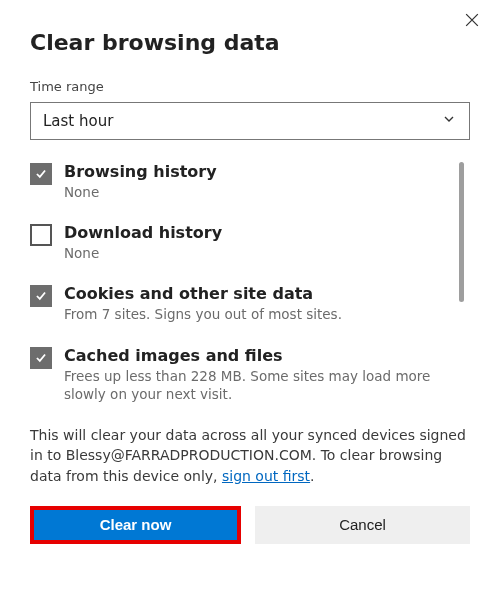 The width and height of the screenshot is (500, 604). I want to click on option-cookies: Cookies and other site data From 7 sites…, so click(238, 304).